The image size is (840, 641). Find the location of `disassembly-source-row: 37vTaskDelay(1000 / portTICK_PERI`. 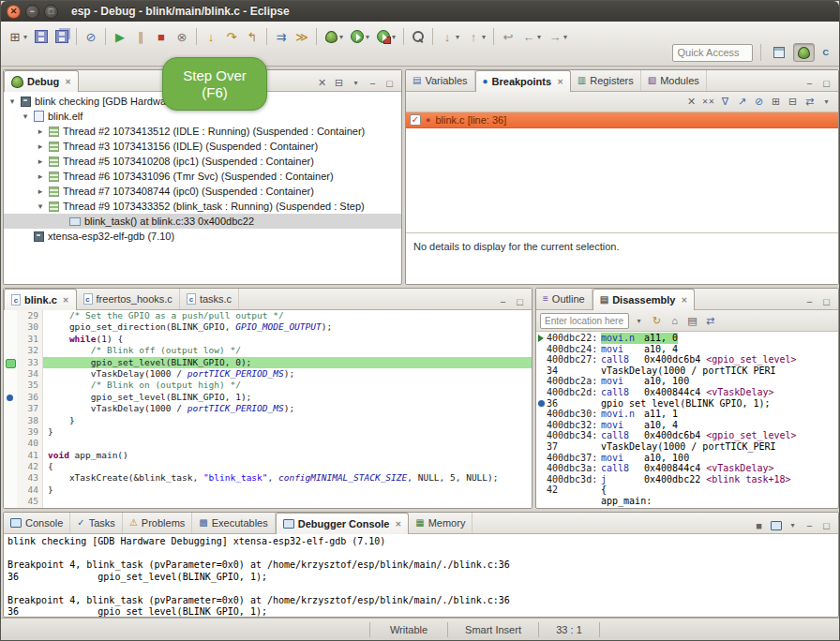

disassembly-source-row: 37vTaskDelay(1000 / portTICK_PERI is located at coordinates (687, 447).